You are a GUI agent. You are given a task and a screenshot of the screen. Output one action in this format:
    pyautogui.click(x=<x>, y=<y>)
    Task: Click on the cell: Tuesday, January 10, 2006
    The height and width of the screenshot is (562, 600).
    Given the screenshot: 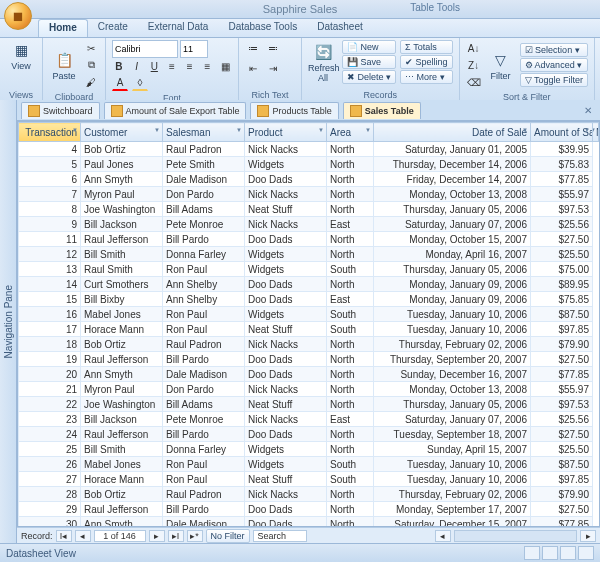 What is the action you would take?
    pyautogui.click(x=452, y=480)
    